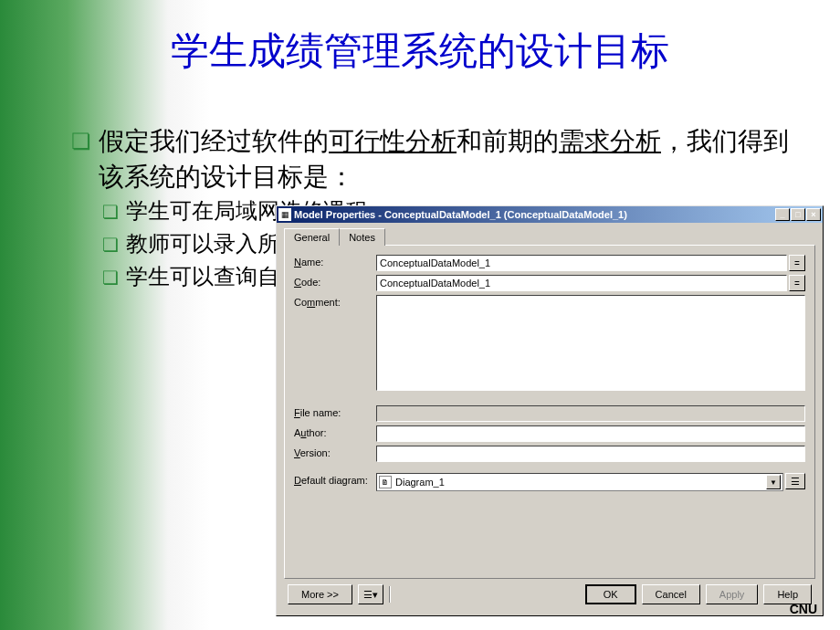 The height and width of the screenshot is (630, 840). Describe the element at coordinates (610, 141) in the screenshot. I see `bullet-underline-2: 需求分析` at that location.